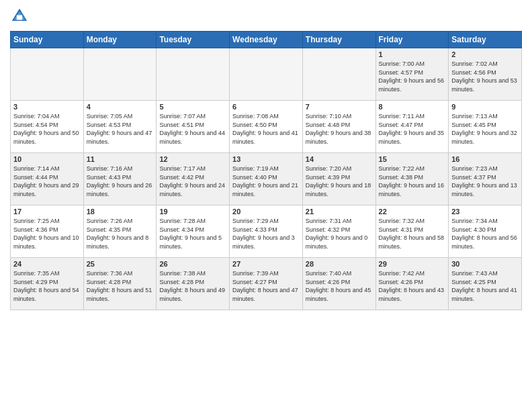 The image size is (532, 411). I want to click on week-row-4: 24Sunrise: 7:35 AM Sunset: 4:29 PM Dayli…, so click(266, 284).